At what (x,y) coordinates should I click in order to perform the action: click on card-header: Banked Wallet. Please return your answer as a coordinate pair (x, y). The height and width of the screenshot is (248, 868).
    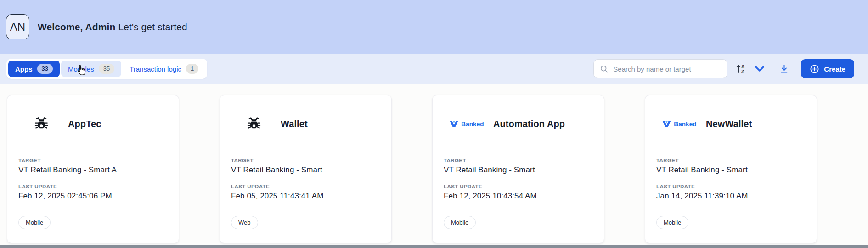
    Looking at the image, I should click on (306, 124).